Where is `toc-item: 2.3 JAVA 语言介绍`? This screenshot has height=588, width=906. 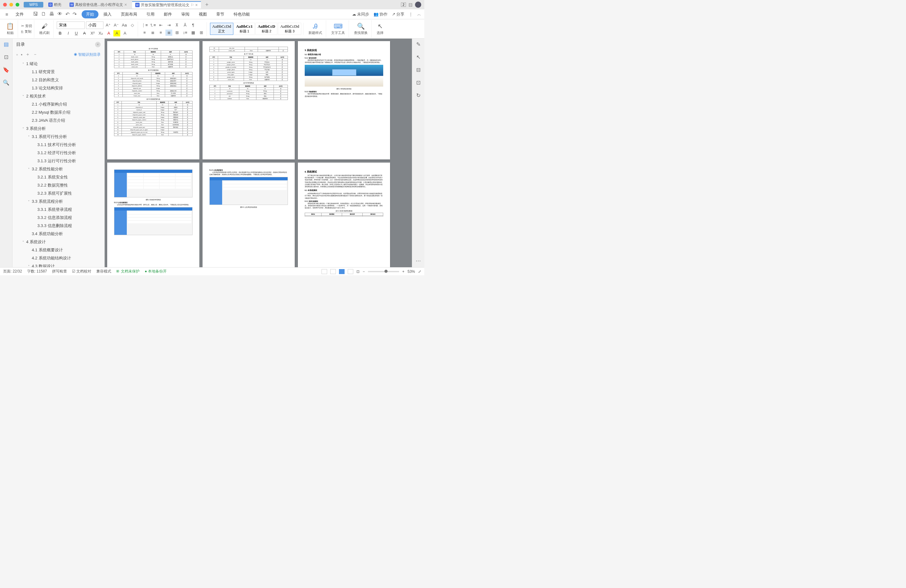
toc-item: 2.3 JAVA 语言介绍 is located at coordinates (59, 120).